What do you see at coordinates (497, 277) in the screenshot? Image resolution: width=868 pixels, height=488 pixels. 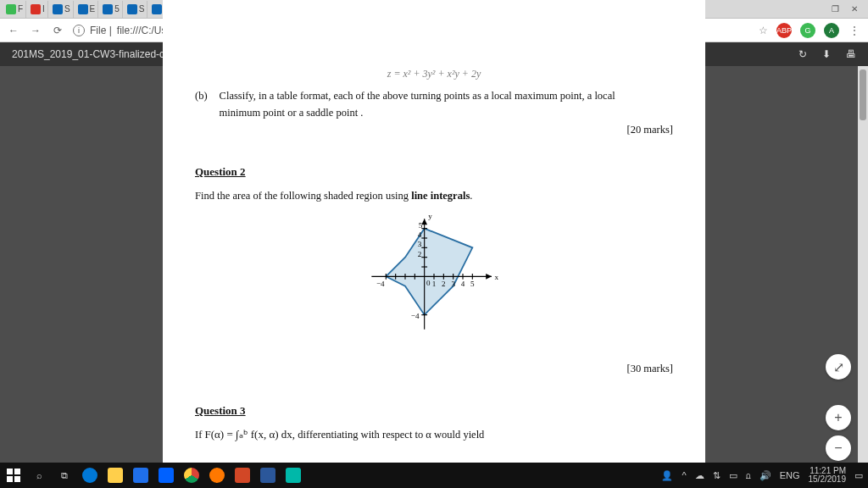 I see `x-label: x` at bounding box center [497, 277].